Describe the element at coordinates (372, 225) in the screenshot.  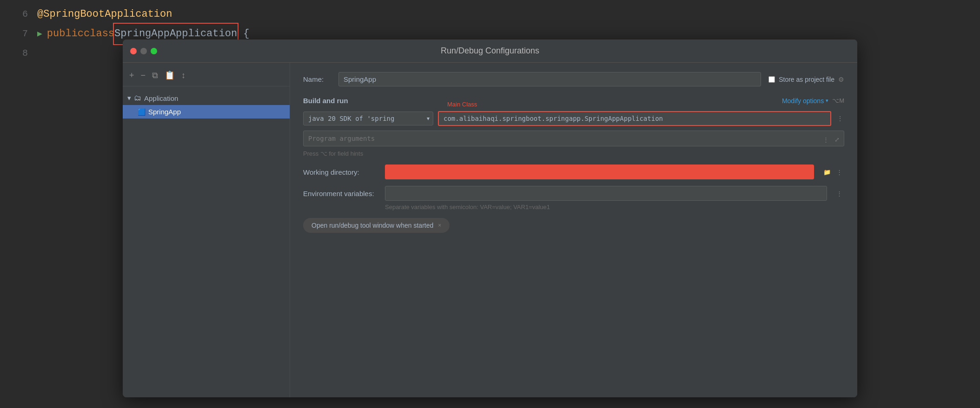
I see `open-tool-window-label: Open run/debug tool window when started` at that location.